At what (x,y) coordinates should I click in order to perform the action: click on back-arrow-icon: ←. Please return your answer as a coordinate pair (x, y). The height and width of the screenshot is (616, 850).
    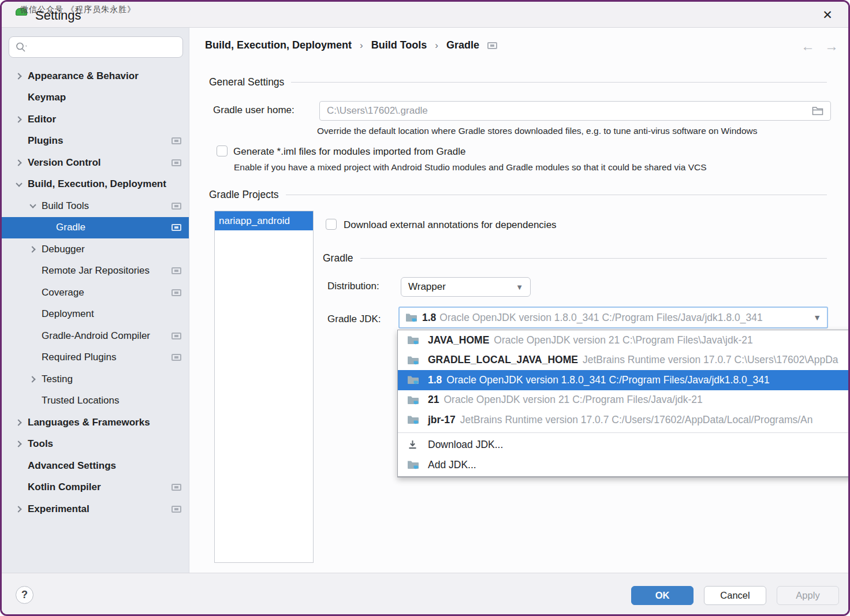
    Looking at the image, I should click on (808, 46).